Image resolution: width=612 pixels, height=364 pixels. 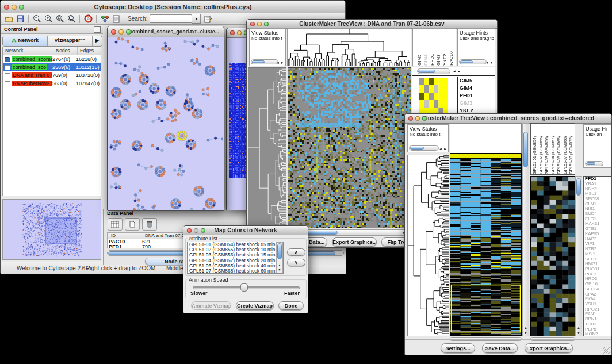 I want to click on gene-label: PFD1, so click(x=468, y=95).